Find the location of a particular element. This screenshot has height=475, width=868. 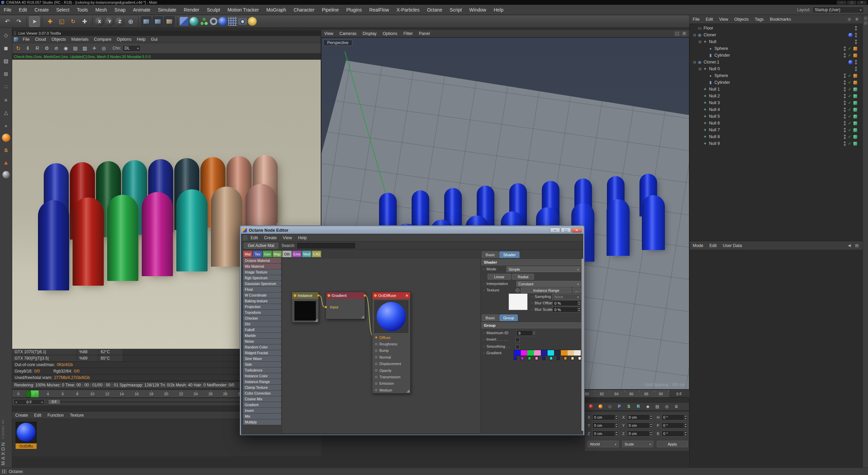

texture-type-button: Instance Range is located at coordinates (546, 290).